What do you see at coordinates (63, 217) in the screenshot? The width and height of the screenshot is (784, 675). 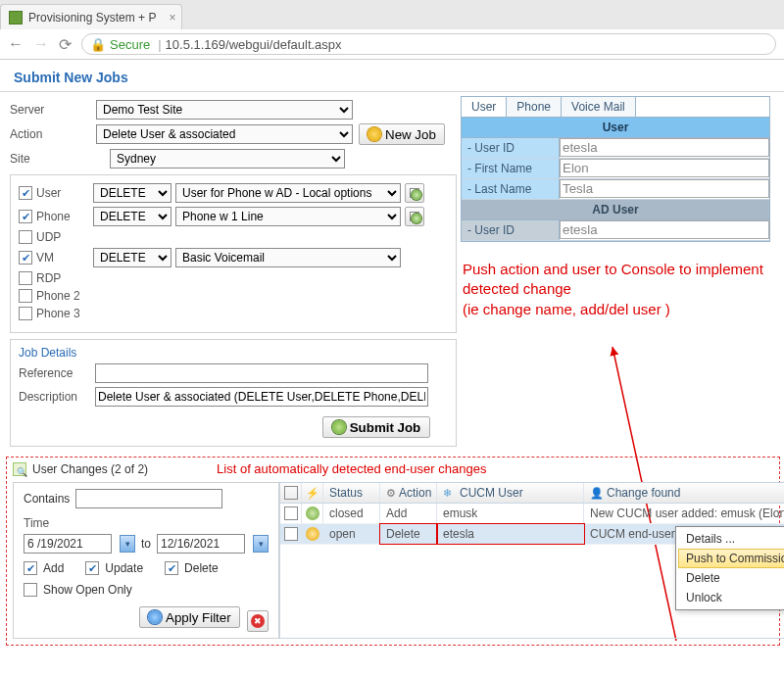 I see `phone-label: Phone` at bounding box center [63, 217].